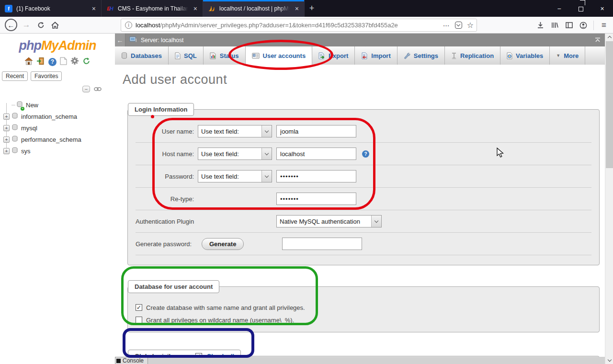 The height and width of the screenshot is (364, 613). Describe the element at coordinates (57, 139) in the screenshot. I see `tree-item-performance-schema: + performance_schema` at that location.